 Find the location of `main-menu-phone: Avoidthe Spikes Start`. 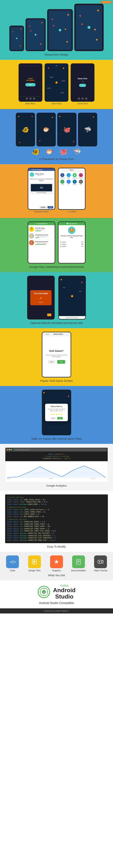

main-menu-phone: Avoidthe Spikes Start is located at coordinates (30, 83).